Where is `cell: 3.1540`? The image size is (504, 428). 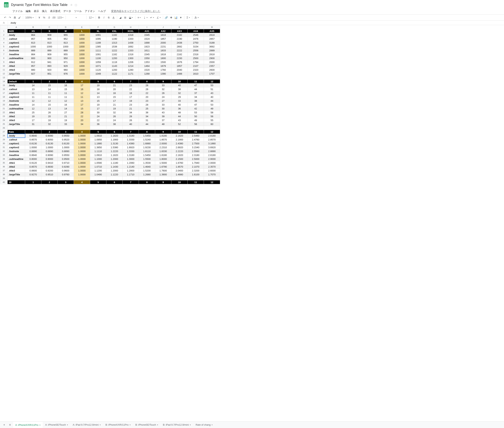 cell: 3.1540 is located at coordinates (196, 147).